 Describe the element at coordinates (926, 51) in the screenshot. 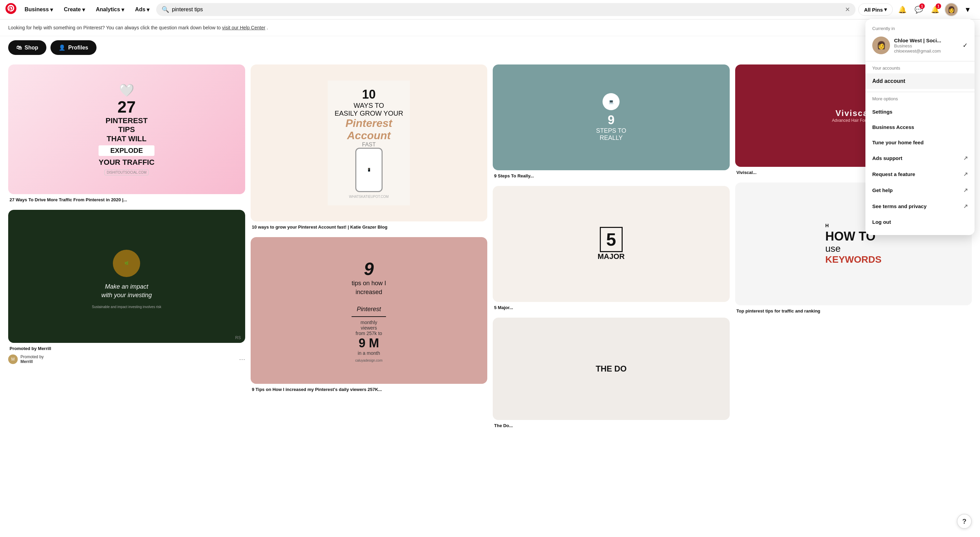

I see `account-email: chloexwest@gmail.com` at that location.